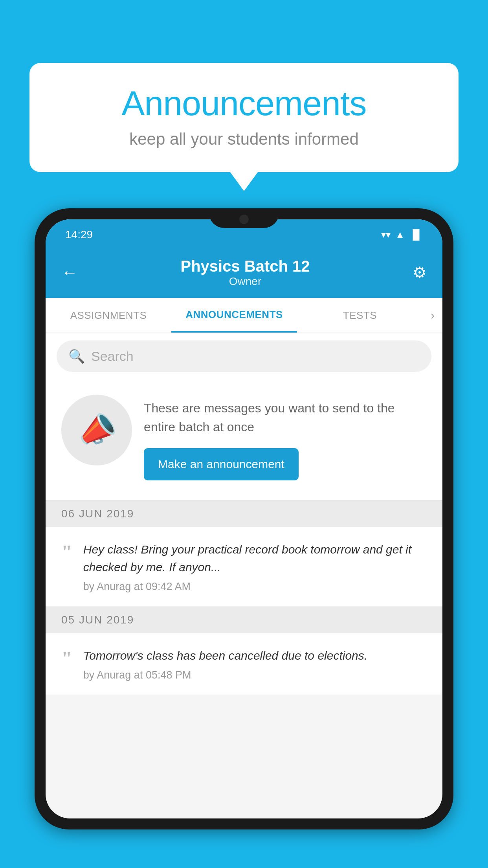 The width and height of the screenshot is (488, 868). Describe the element at coordinates (420, 272) in the screenshot. I see `settings-button: ⚙` at that location.